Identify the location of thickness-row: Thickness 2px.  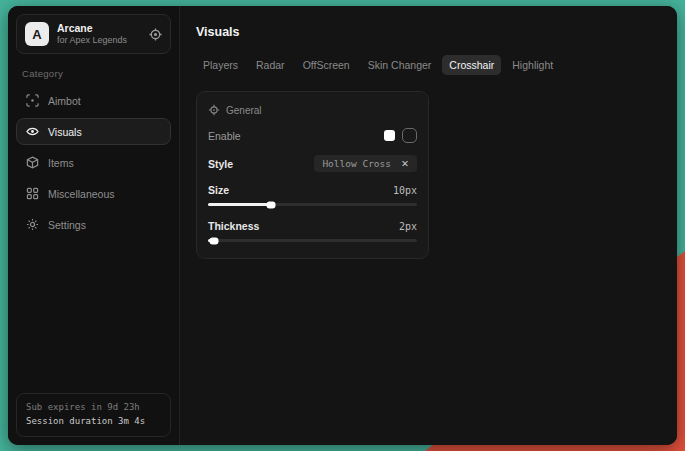
(312, 226).